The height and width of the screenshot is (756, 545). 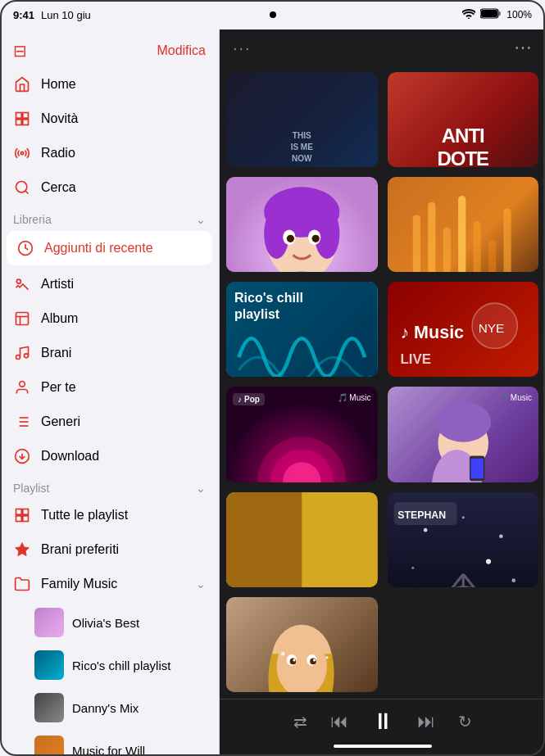 I want to click on home-icon, so click(x=22, y=84).